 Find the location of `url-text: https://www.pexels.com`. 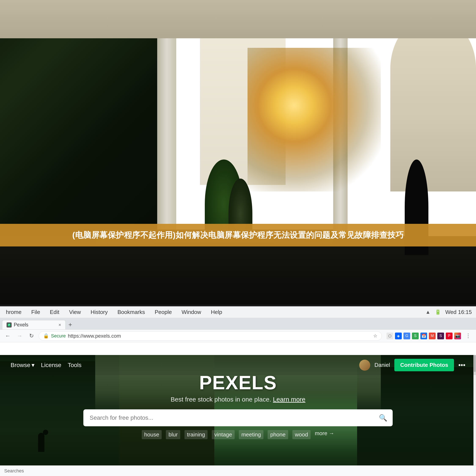

url-text: https://www.pexels.com is located at coordinates (95, 336).